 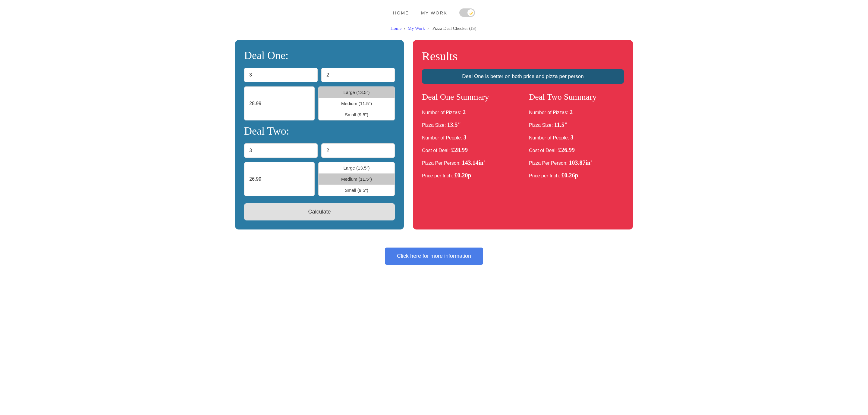 I want to click on deal-two-pizzas-input, so click(x=358, y=151).